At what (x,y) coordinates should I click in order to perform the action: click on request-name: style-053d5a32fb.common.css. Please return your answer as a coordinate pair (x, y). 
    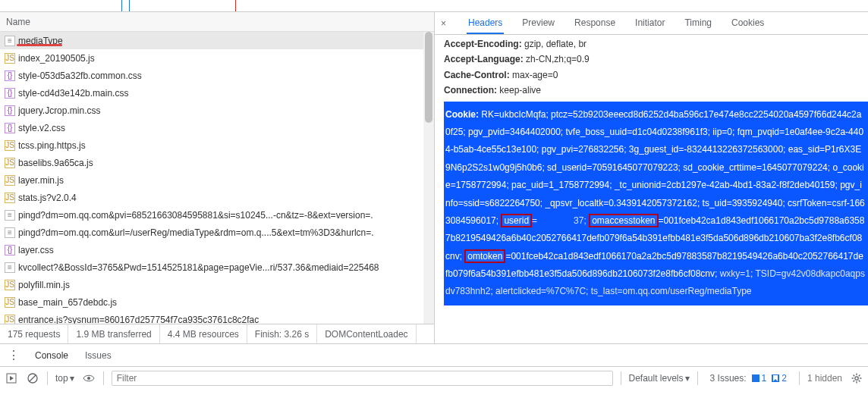
    Looking at the image, I should click on (80, 76).